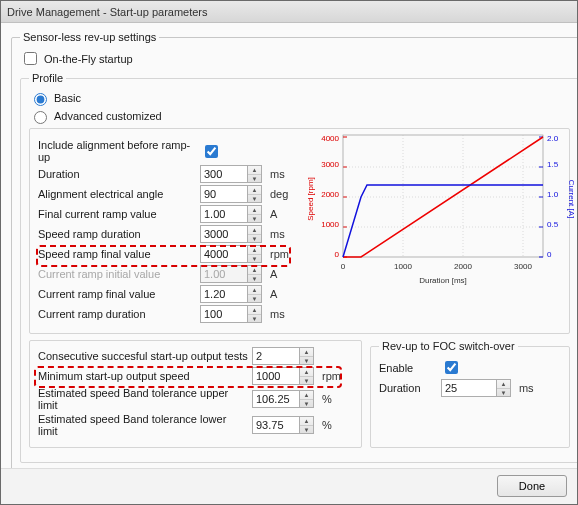 This screenshot has height=505, width=578. Describe the element at coordinates (224, 314) in the screenshot. I see `cur-ramp-dur-input` at that location.